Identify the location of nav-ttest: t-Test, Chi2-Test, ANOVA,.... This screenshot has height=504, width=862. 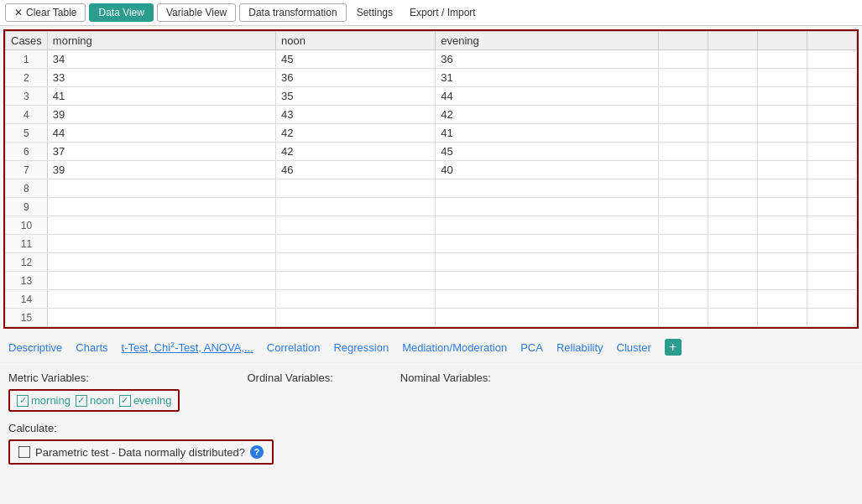
(188, 347).